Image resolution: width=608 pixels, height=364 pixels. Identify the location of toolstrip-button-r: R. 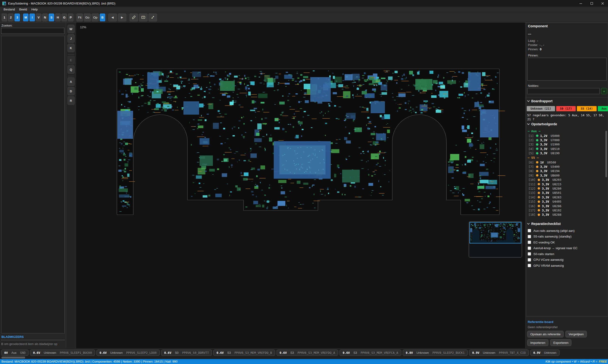
(71, 101).